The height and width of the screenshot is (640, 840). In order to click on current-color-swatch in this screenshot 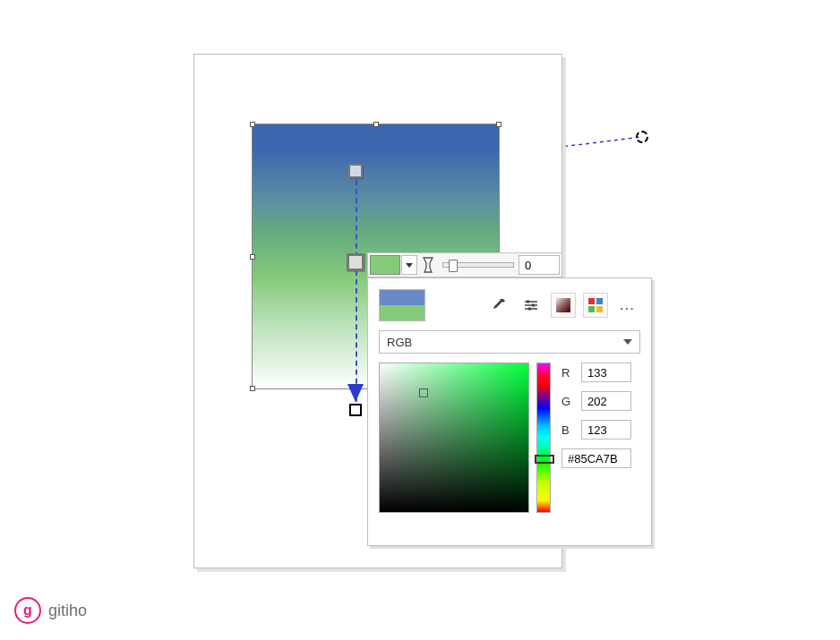, I will do `click(385, 265)`.